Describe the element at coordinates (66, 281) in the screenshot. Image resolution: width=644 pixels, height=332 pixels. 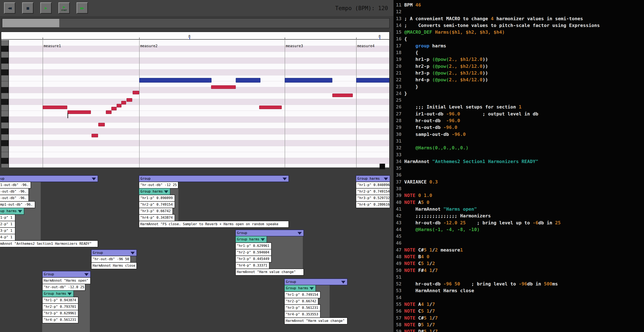
I see `annotation-row: HarmAnnot "Harms open"` at that location.